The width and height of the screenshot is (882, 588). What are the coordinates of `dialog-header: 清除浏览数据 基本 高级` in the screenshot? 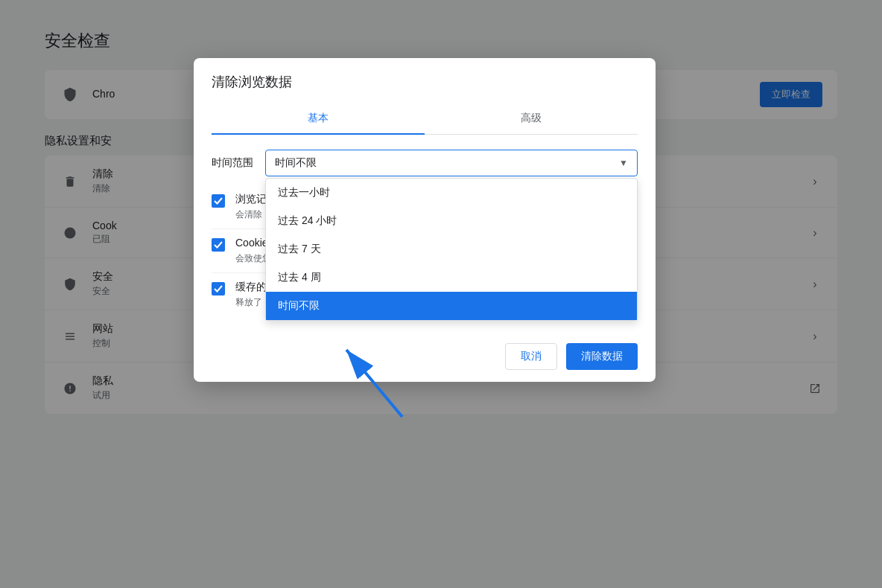 It's located at (425, 97).